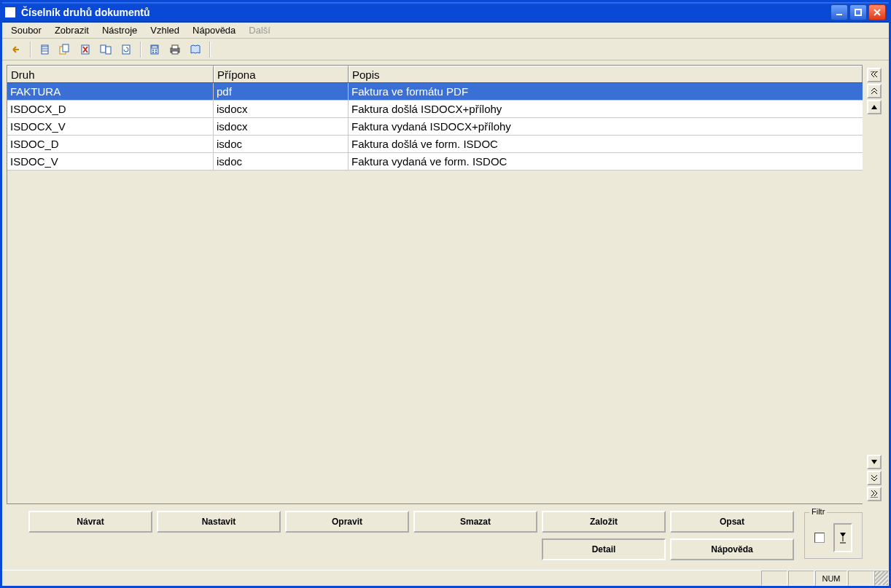 Image resolution: width=891 pixels, height=588 pixels. What do you see at coordinates (16, 50) in the screenshot?
I see `back-arrow-icon` at bounding box center [16, 50].